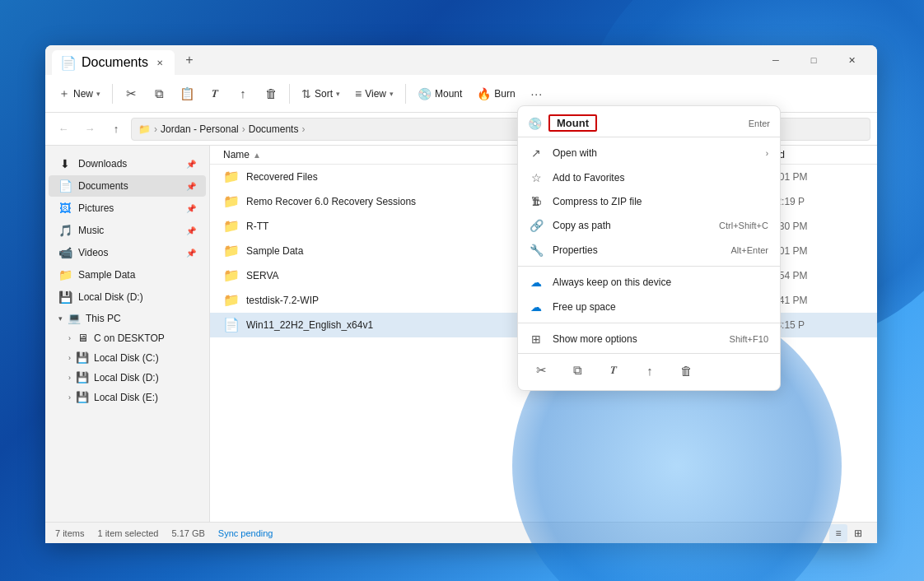  What do you see at coordinates (649, 225) in the screenshot?
I see `context-menu-item-copy-path: 🔗 Copy as path Ctrl+Shift+C` at bounding box center [649, 225].